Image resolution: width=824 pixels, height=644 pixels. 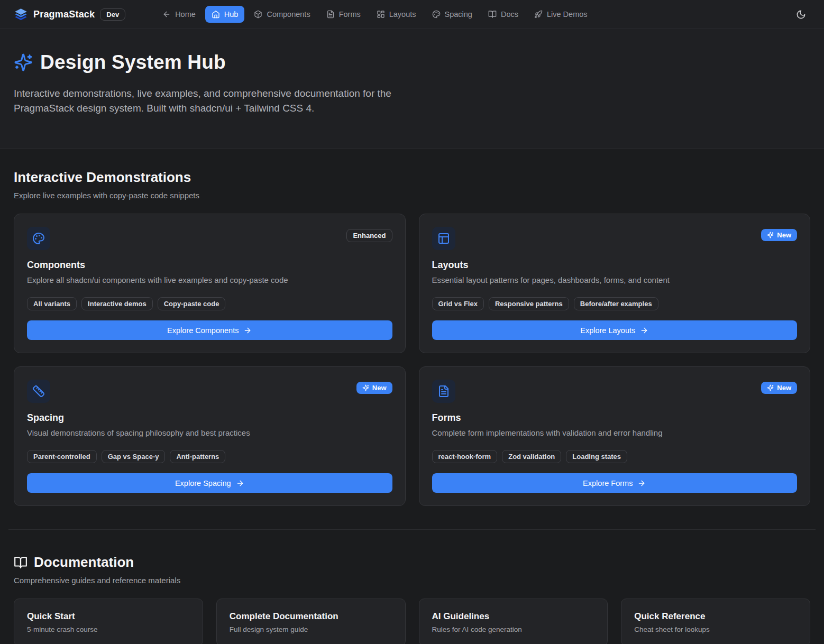 I want to click on explore-components-button: Explore Components, so click(x=209, y=330).